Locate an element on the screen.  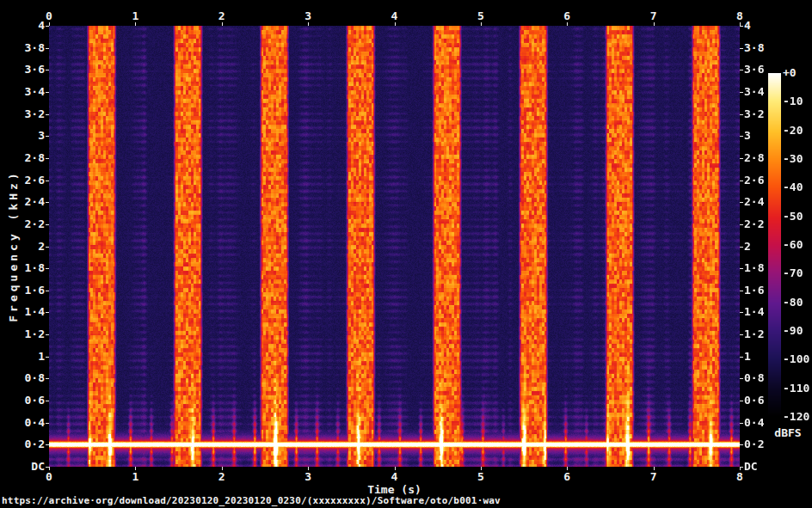
colorbar-tick-label: -110 is located at coordinates (797, 389).